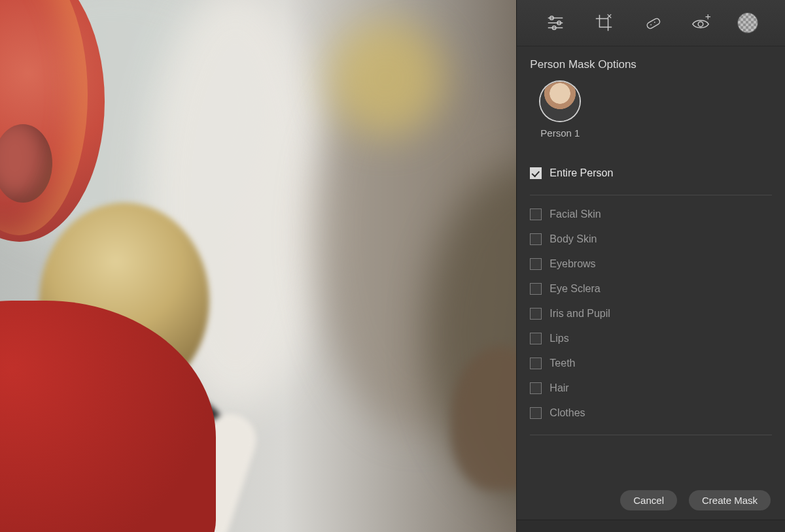  Describe the element at coordinates (651, 314) in the screenshot. I see `option-iris-pupil: Iris and Pupil` at that location.